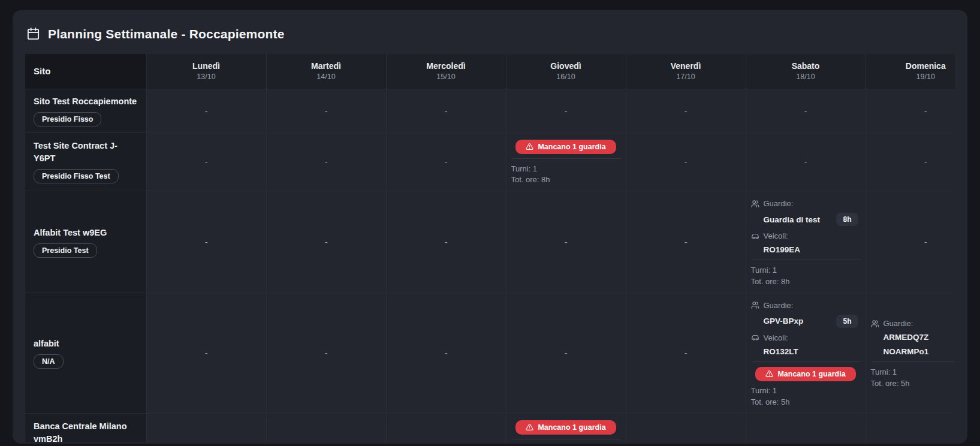 The height and width of the screenshot is (446, 980). What do you see at coordinates (782, 249) in the screenshot?
I see `vehicle-name: RO199EA` at bounding box center [782, 249].